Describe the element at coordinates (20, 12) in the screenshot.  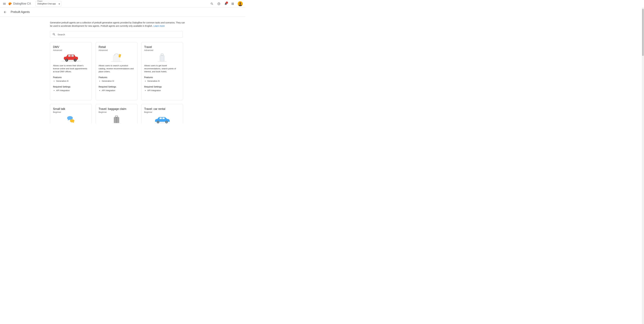
I see `page-title: Prebuilt Agents` at that location.